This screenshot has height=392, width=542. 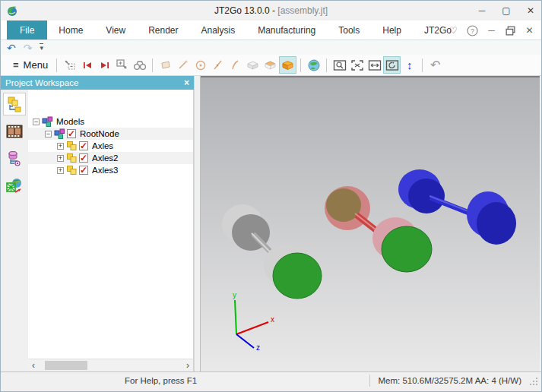 I want to click on tree-item-label: Models, so click(x=70, y=122).